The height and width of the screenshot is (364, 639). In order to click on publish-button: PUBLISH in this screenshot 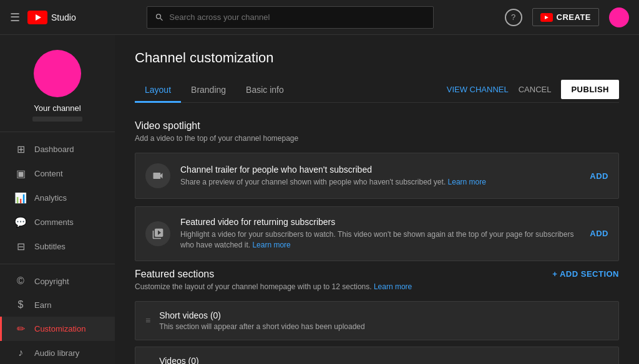, I will do `click(590, 90)`.